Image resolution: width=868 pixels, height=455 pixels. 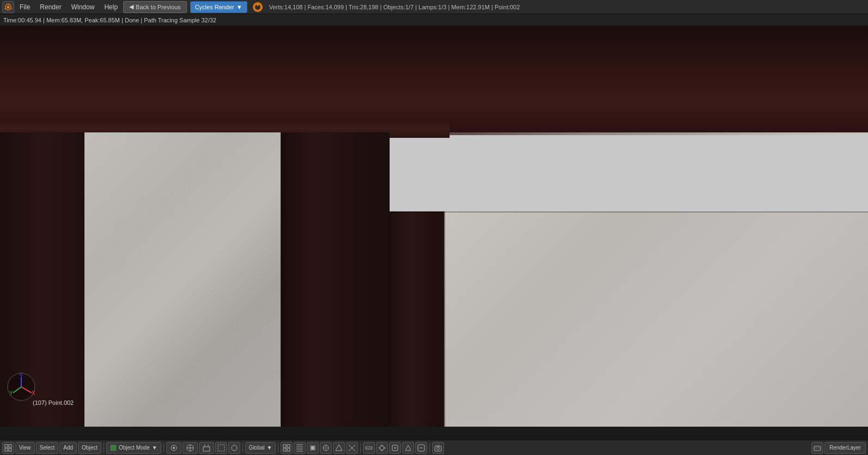 I want to click on select-menu-button: Select, so click(x=47, y=448).